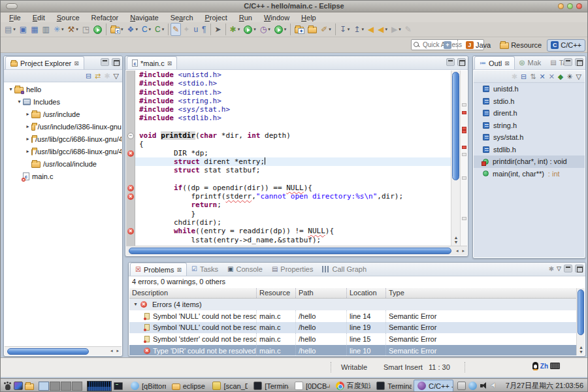 The width and height of the screenshot is (588, 392). What do you see at coordinates (182, 18) in the screenshot?
I see `menu-search: Search` at bounding box center [182, 18].